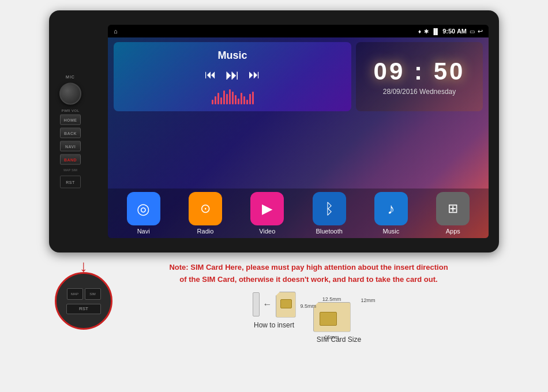 The width and height of the screenshot is (548, 392). What do you see at coordinates (391, 209) in the screenshot?
I see `music-icon-symbol: ♪` at bounding box center [391, 209].